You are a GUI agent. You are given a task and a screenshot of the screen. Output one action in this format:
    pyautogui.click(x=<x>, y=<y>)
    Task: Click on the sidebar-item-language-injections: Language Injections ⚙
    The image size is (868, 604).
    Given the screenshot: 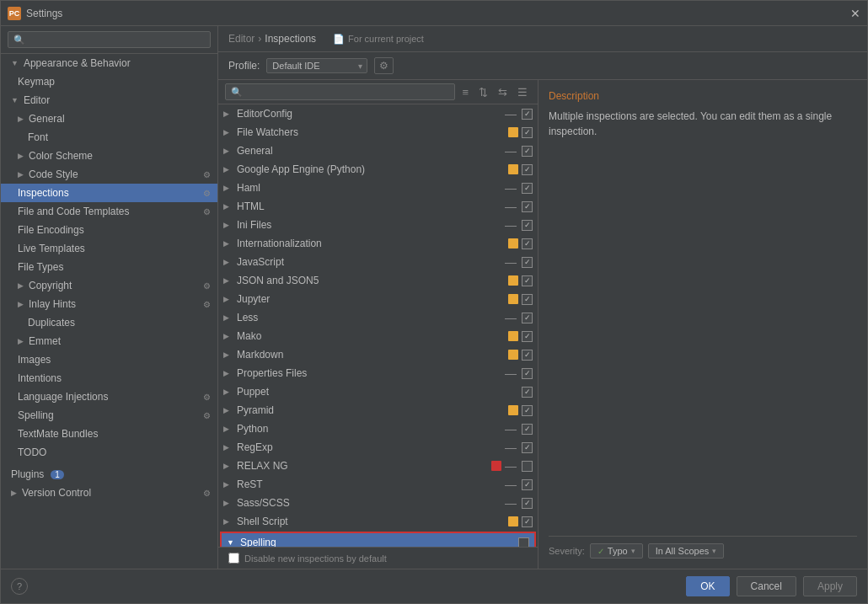 What is the action you would take?
    pyautogui.click(x=110, y=397)
    